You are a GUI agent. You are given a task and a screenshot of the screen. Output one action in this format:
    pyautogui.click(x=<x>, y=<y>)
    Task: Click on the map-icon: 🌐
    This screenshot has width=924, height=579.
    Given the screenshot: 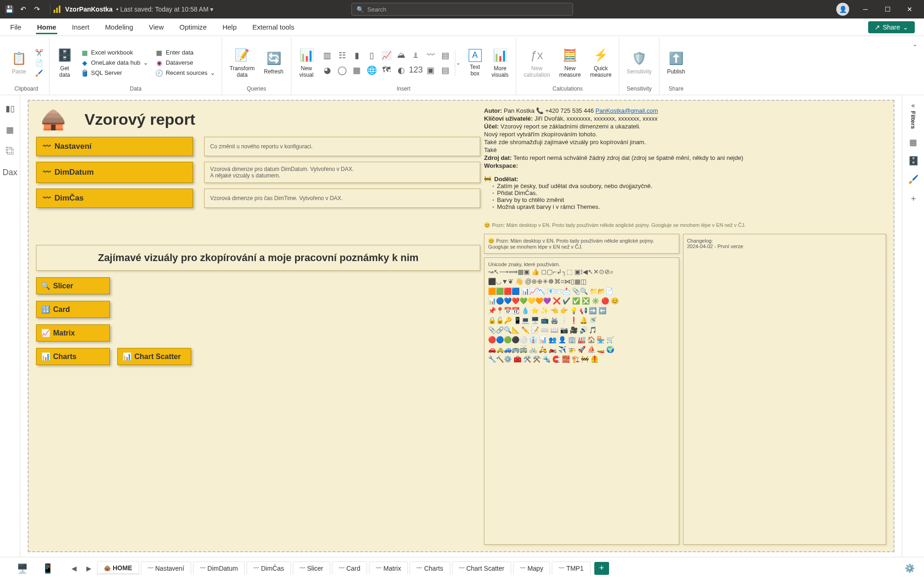 What is the action you would take?
    pyautogui.click(x=372, y=70)
    